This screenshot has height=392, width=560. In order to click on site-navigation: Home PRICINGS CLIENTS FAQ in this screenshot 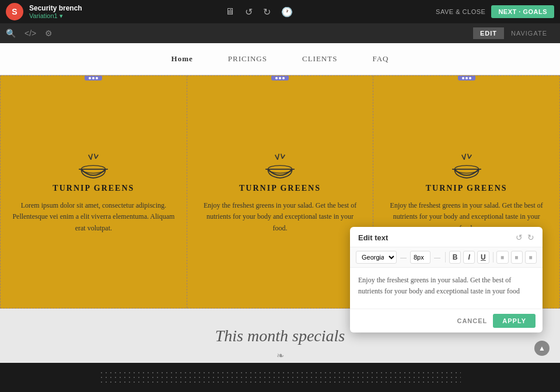, I will do `click(280, 60)`.